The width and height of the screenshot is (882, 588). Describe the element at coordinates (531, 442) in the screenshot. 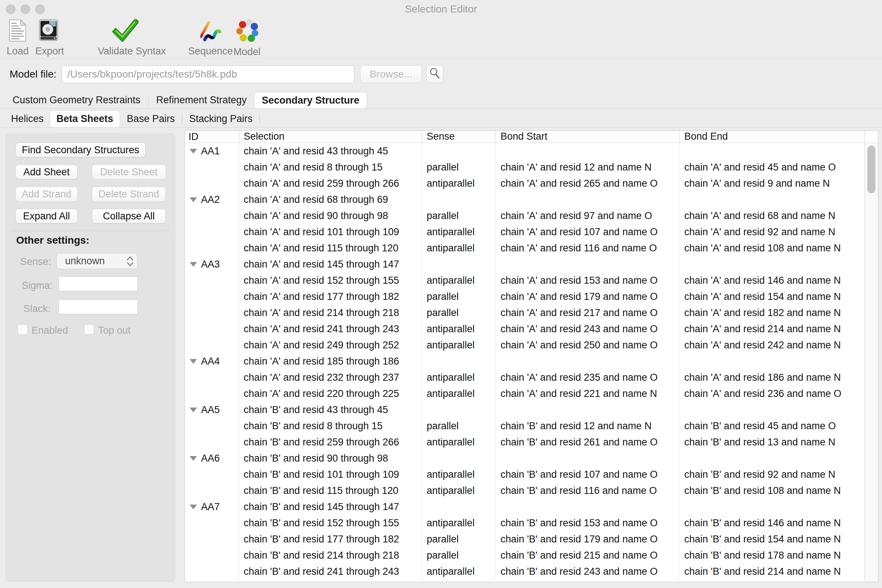

I see `table-row: chain 'B' and resid 259 through 266antip…` at that location.